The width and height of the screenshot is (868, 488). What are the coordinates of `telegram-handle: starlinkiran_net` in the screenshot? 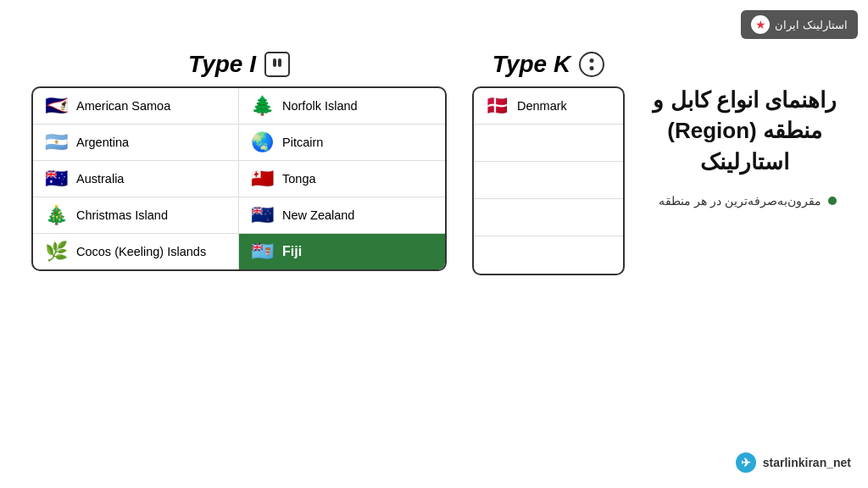 It's located at (807, 463).